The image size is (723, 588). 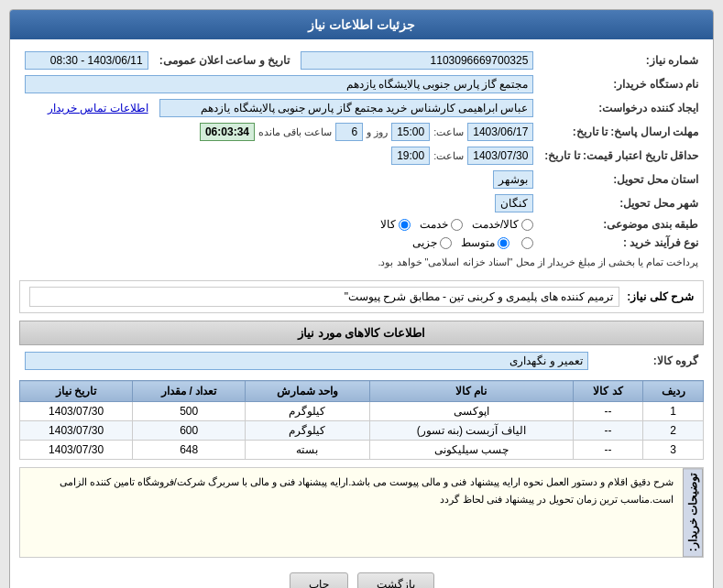 What do you see at coordinates (389, 224) in the screenshot?
I see `radio-kala-label: کالا` at bounding box center [389, 224].